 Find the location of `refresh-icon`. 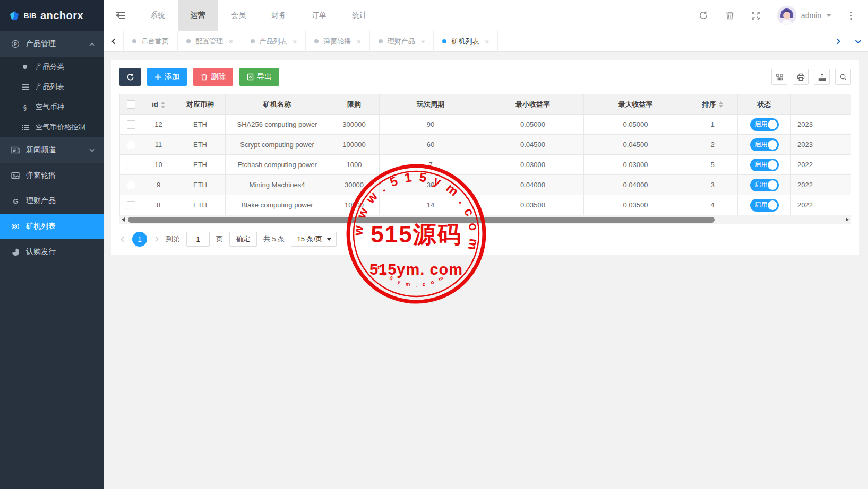

refresh-icon is located at coordinates (703, 15).